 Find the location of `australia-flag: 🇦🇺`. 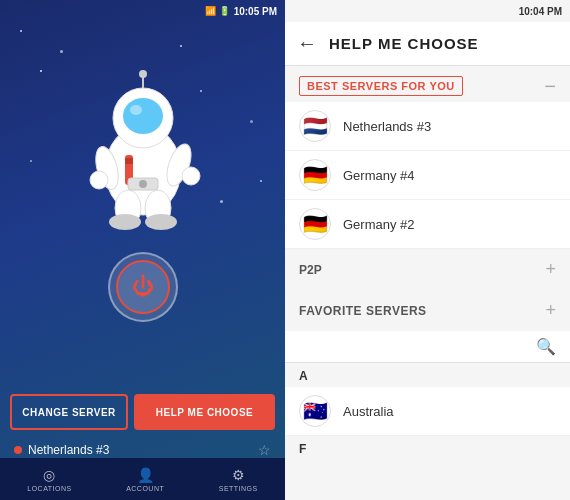

australia-flag: 🇦🇺 is located at coordinates (315, 411).